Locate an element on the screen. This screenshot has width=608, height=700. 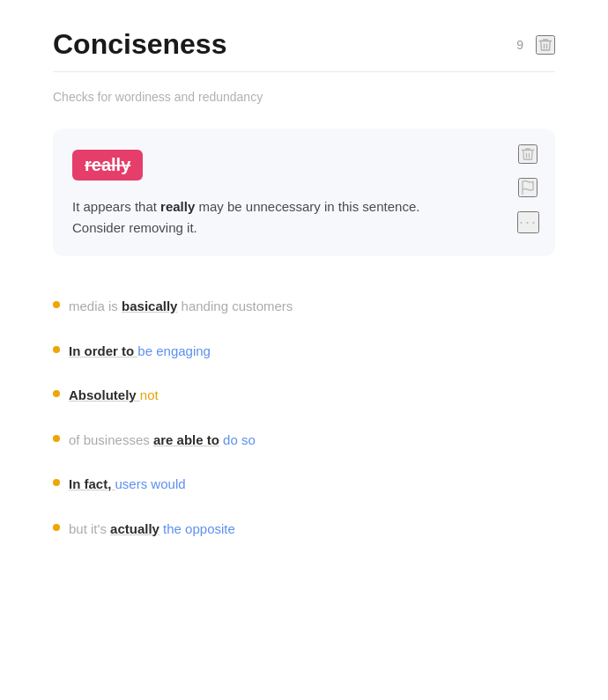
list-item-text: but it's actually the opposite is located at coordinates (152, 530).